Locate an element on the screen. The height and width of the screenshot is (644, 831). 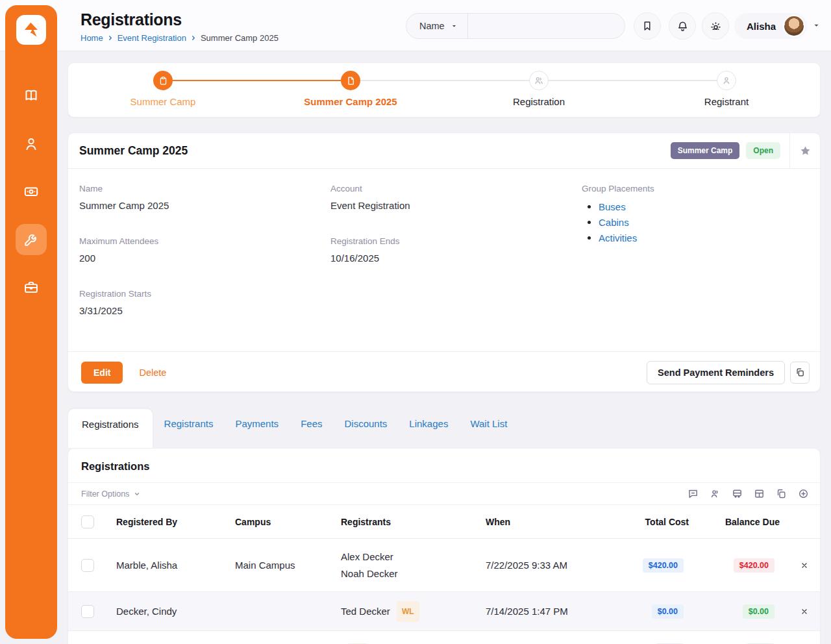
wizard-step-registrant is located at coordinates (726, 80).